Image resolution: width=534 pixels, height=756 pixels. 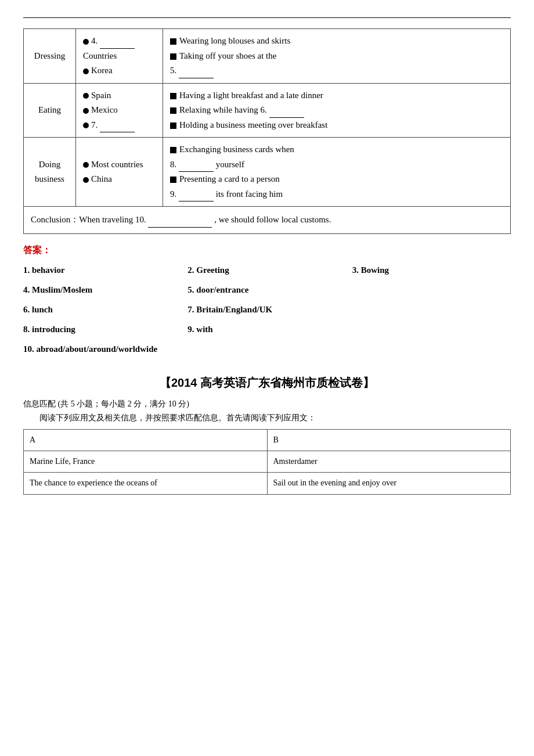 I want to click on custom-item: Exchanging business cards when, so click(x=337, y=150).